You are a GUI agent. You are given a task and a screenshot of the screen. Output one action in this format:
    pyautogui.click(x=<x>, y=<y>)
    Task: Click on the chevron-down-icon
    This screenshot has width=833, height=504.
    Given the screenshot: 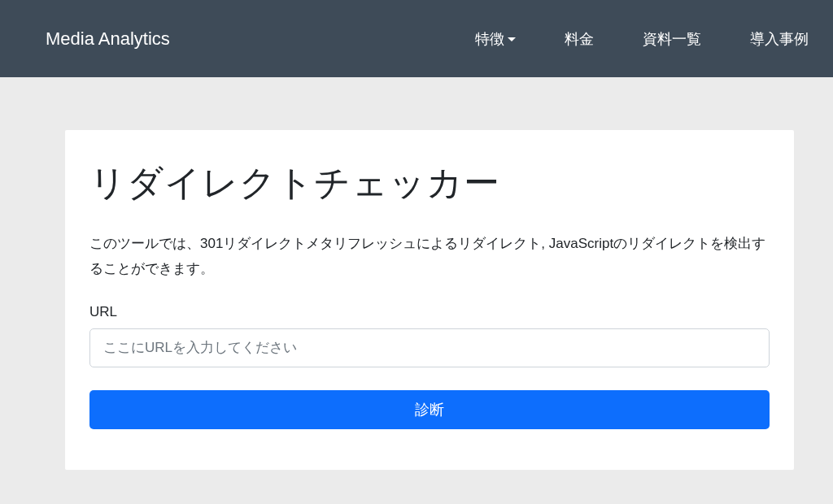 What is the action you would take?
    pyautogui.click(x=512, y=39)
    